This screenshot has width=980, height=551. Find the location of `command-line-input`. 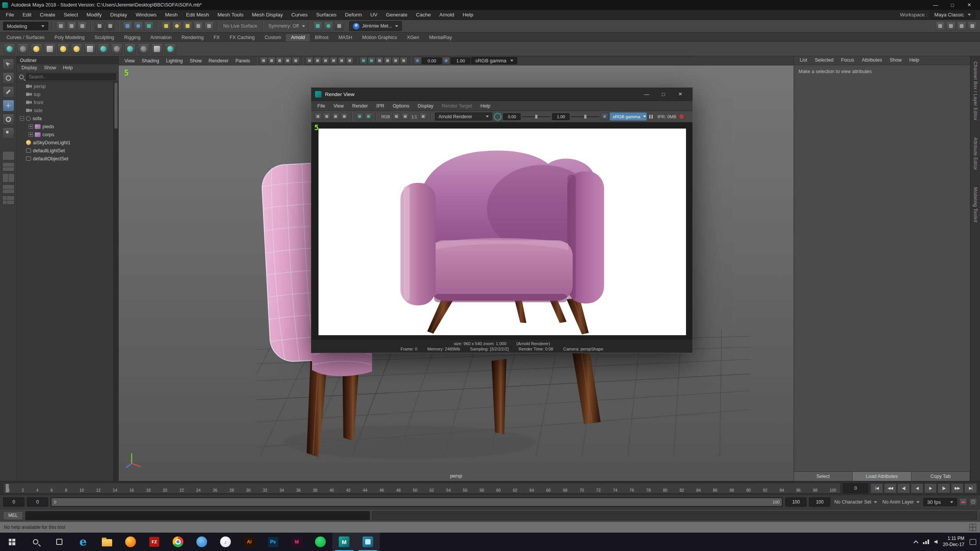

command-line-input is located at coordinates (198, 516).